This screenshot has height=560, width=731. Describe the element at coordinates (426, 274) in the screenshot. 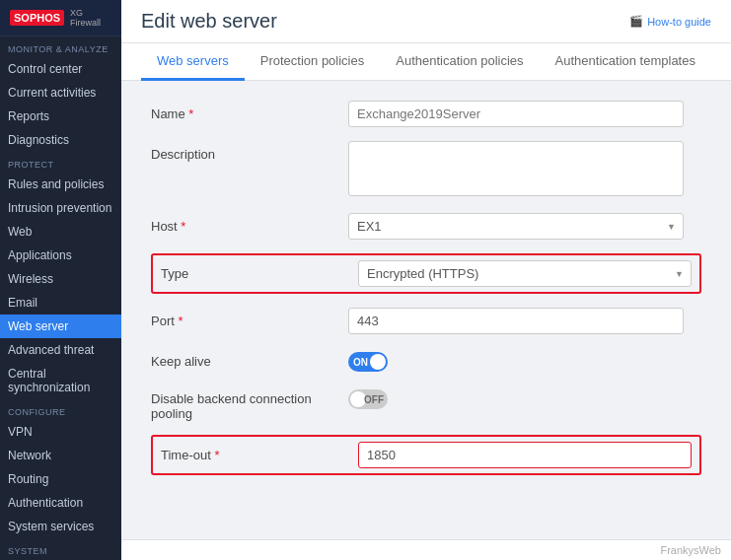

I see `type-row: Type Encrypted (HTTPS) Plain (HTTP)` at that location.